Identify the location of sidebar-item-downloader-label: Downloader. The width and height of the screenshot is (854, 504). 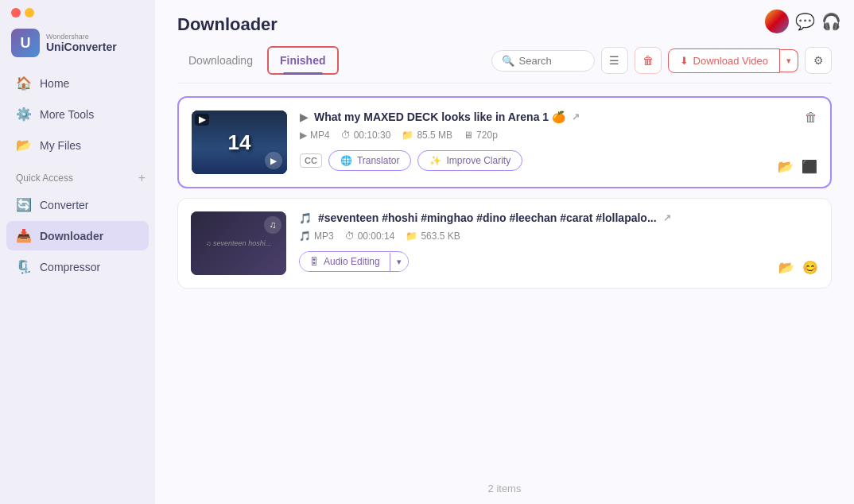
(72, 236).